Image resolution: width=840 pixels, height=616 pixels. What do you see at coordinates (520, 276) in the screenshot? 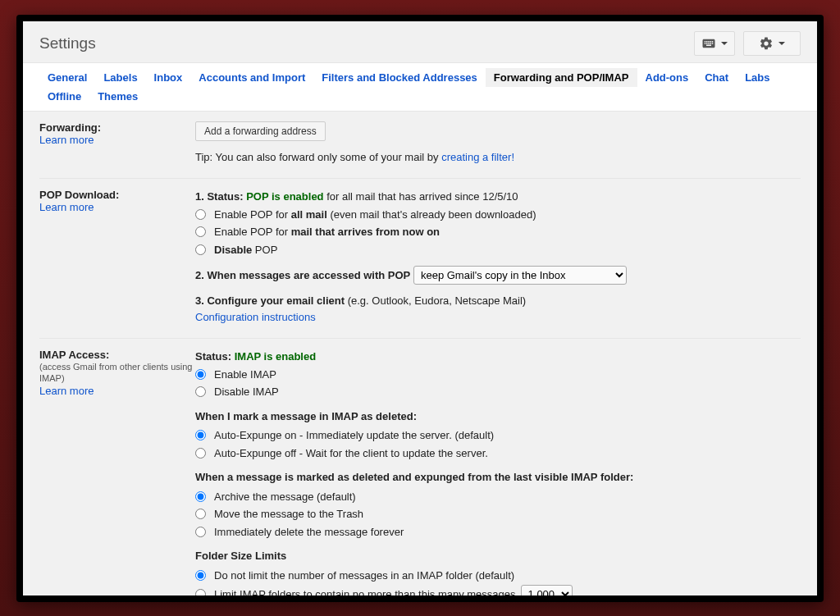
I see `pop-accessed-select: keep Gmail's copy in the Inbox` at bounding box center [520, 276].